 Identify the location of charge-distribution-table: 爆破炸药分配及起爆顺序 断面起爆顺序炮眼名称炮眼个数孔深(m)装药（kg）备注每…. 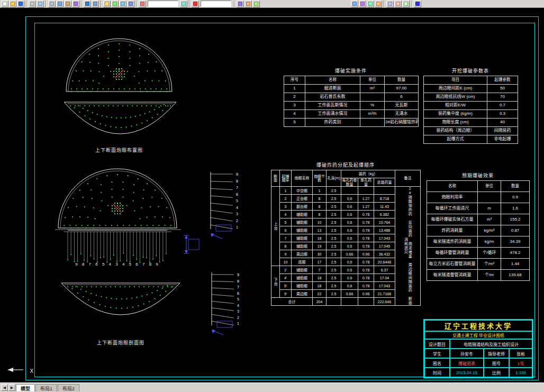
(346, 234).